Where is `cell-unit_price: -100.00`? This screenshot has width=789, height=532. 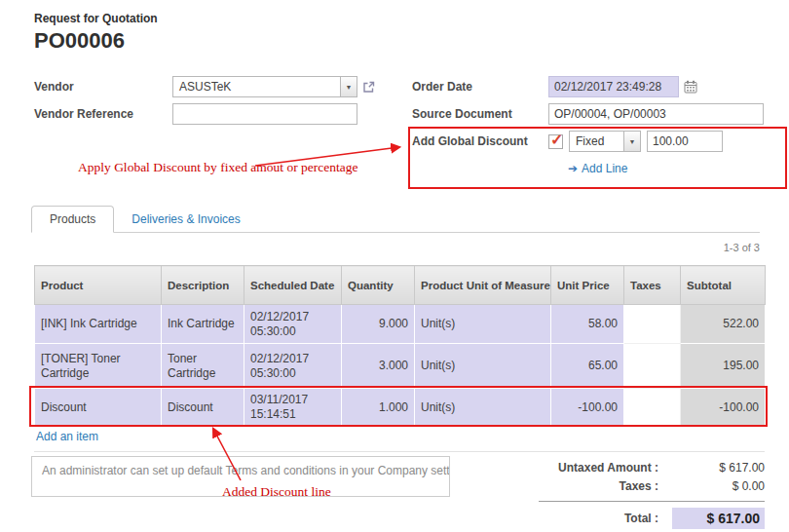
cell-unit_price: -100.00 is located at coordinates (588, 407).